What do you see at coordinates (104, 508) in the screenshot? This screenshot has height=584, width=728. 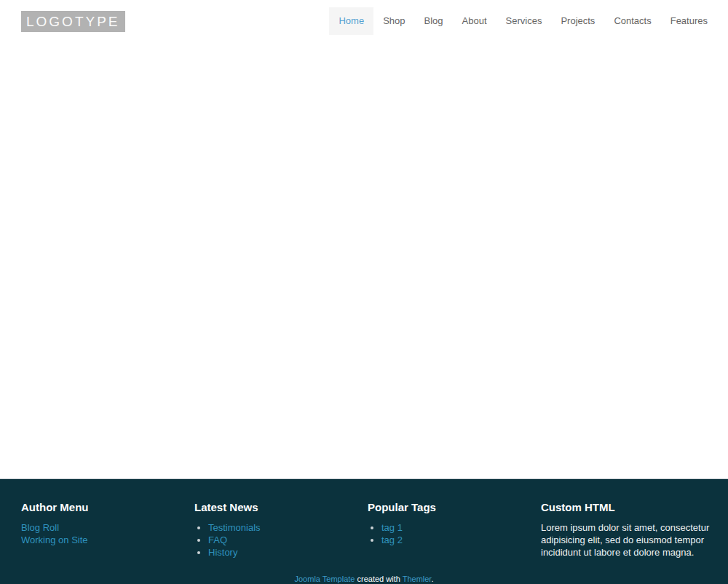 I see `footer-heading-author-menu: Author Menu` at bounding box center [104, 508].